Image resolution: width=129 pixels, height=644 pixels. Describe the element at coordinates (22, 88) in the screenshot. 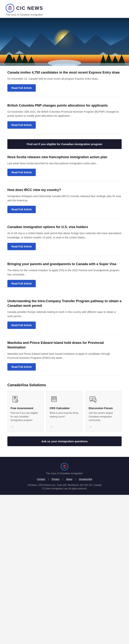

I see `article-1-read-button: Read Full Article` at that location.